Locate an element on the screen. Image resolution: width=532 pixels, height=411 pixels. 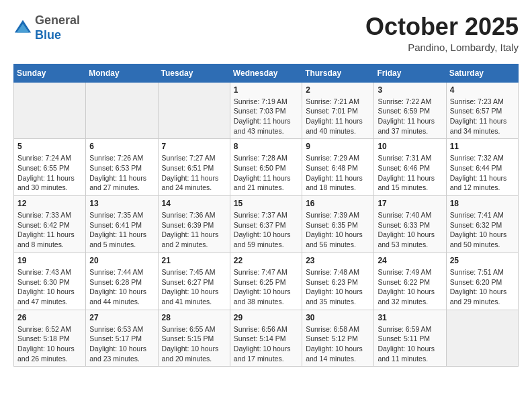
day-info: Sunrise: 7:49 AMSunset: 6:22 PMDaylight:… is located at coordinates (410, 287).